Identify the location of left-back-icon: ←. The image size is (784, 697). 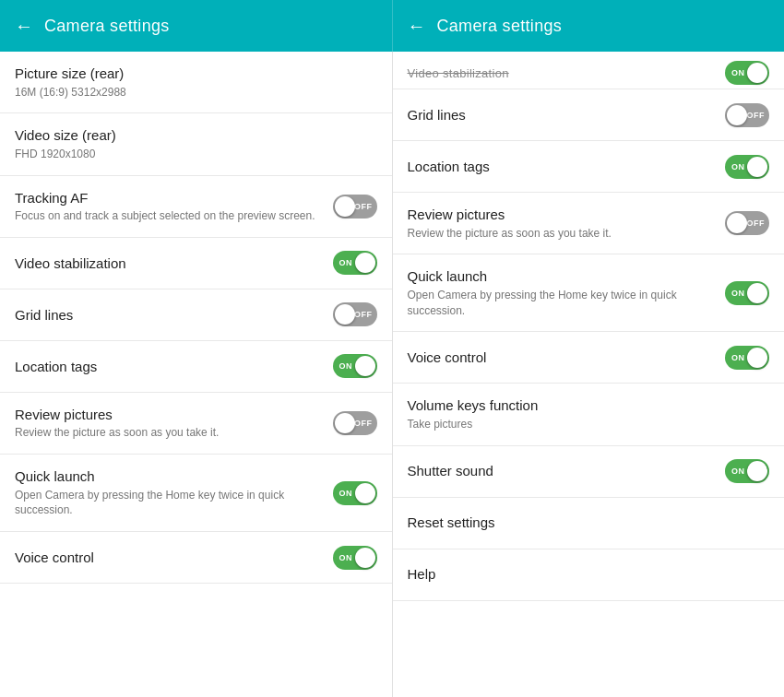
(24, 26).